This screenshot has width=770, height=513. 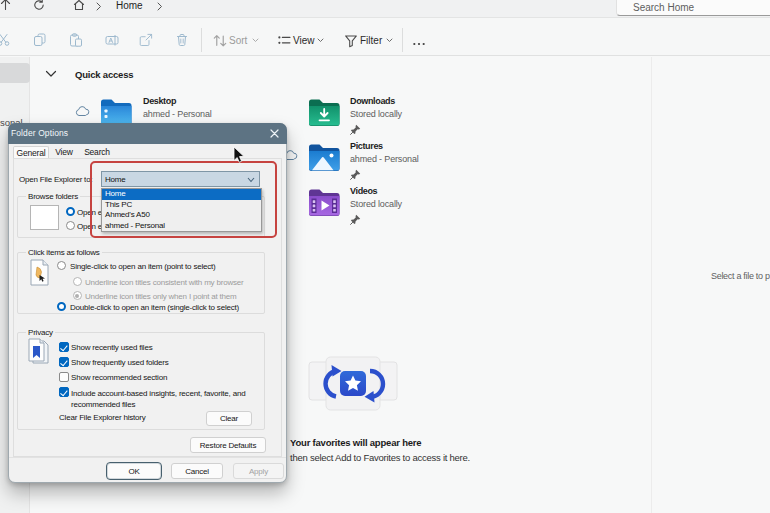 I want to click on radio-open-own-window, so click(x=70, y=226).